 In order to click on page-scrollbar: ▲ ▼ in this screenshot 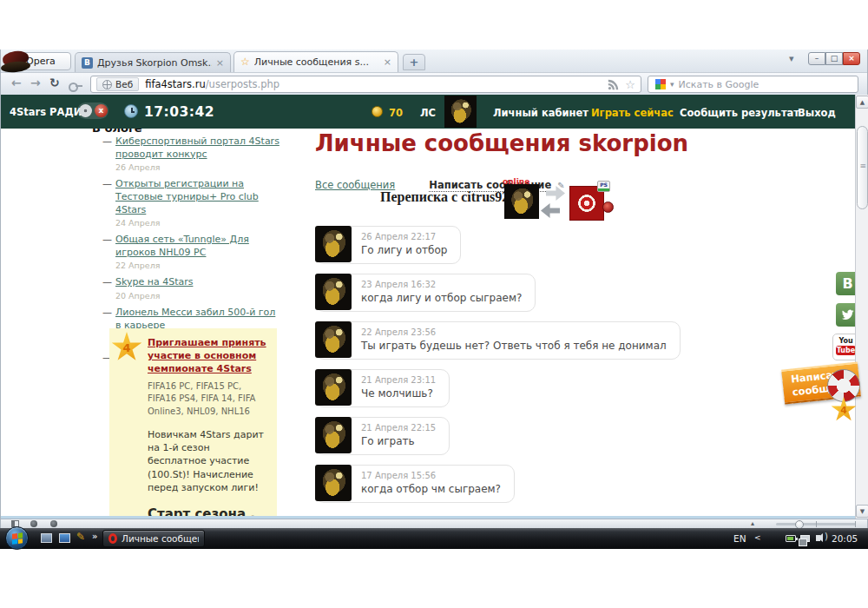, I will do `click(861, 307)`.